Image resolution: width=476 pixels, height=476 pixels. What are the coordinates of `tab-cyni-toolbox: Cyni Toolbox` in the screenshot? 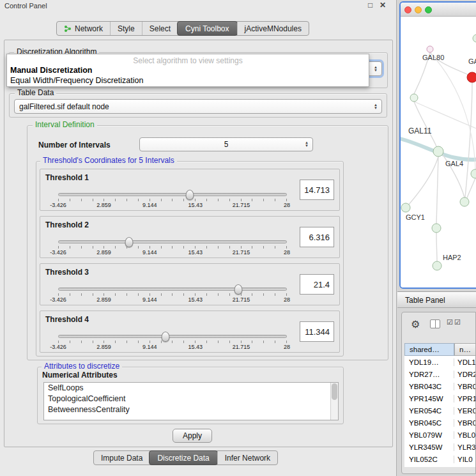 It's located at (207, 28).